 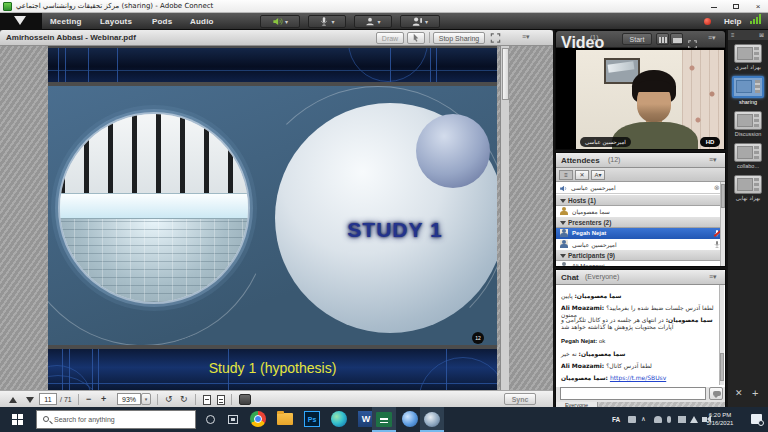 I want to click on attendees-pod-menu-icon: ≡▾, so click(x=713, y=160).